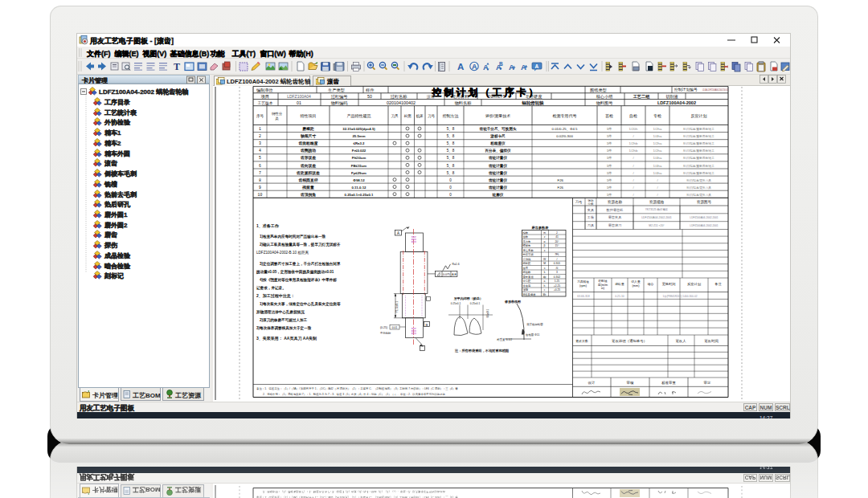  What do you see at coordinates (657, 218) in the screenshot?
I see `svg-text: LDFZ100A04-2002-2001` at bounding box center [657, 218].